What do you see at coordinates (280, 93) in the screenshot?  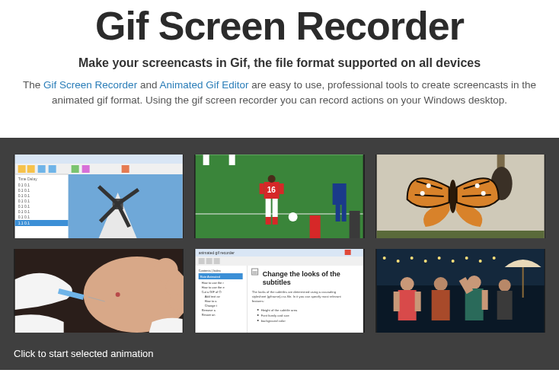 I see `page-description: The Gif Screen Recorder and Animated Gif…` at bounding box center [280, 93].